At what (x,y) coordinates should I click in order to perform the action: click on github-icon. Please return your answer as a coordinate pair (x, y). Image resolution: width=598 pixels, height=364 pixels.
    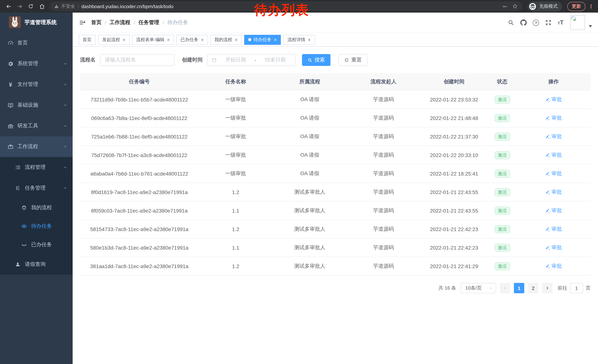
    Looking at the image, I should click on (523, 23).